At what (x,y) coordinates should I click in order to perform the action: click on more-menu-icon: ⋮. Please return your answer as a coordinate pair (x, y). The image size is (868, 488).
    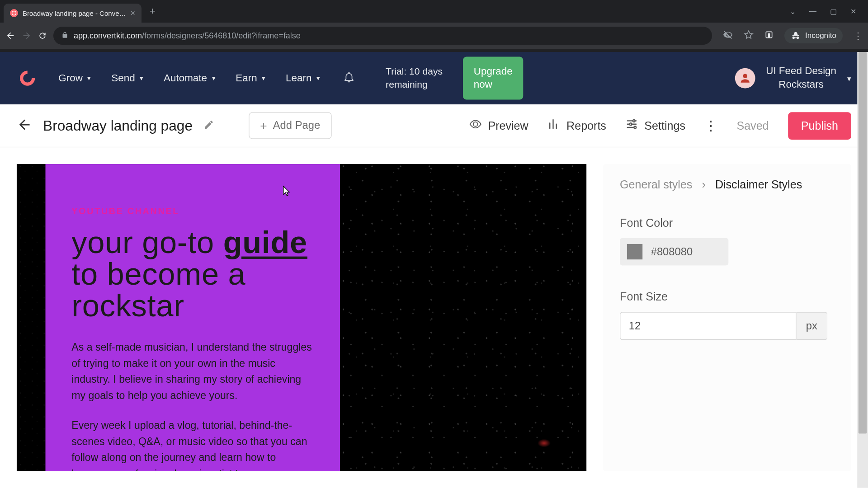
    Looking at the image, I should click on (711, 126).